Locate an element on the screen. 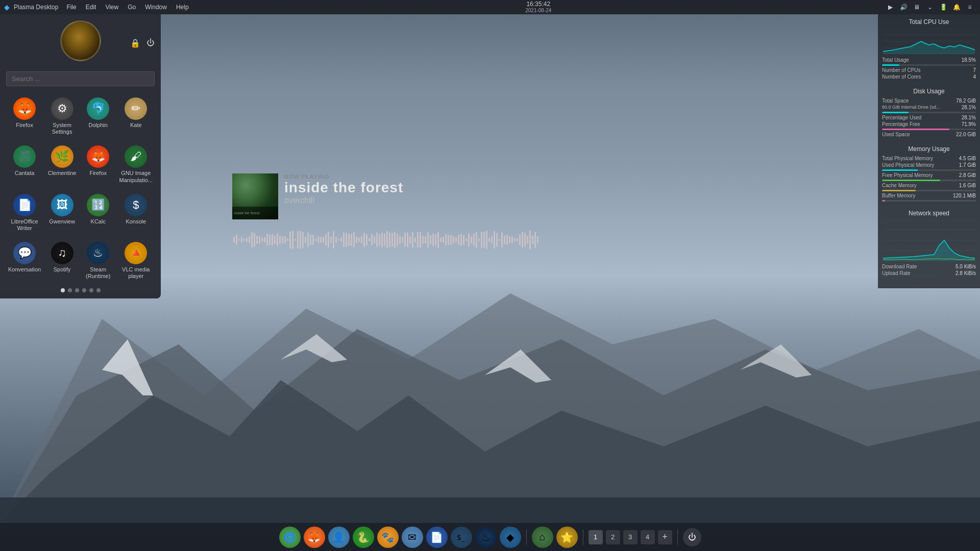  taskbar-doc: 📄 is located at coordinates (437, 537).